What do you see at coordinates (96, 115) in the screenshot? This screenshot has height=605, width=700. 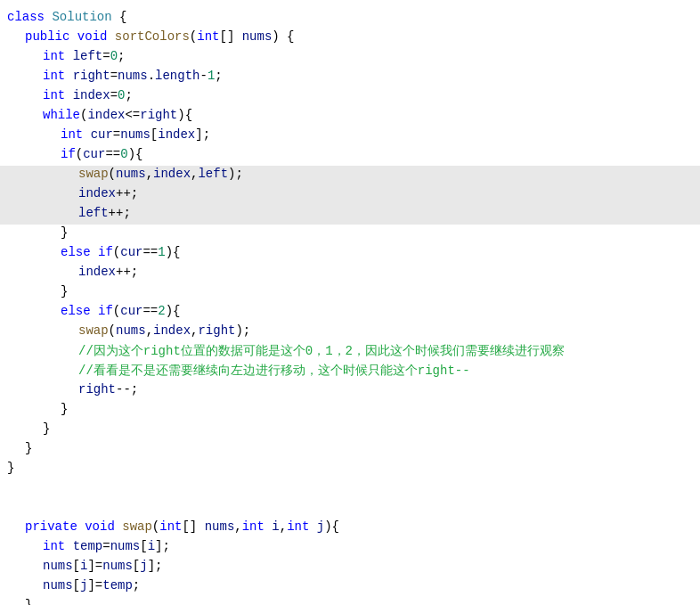 I see `line-content: while(index<=right){` at bounding box center [96, 115].